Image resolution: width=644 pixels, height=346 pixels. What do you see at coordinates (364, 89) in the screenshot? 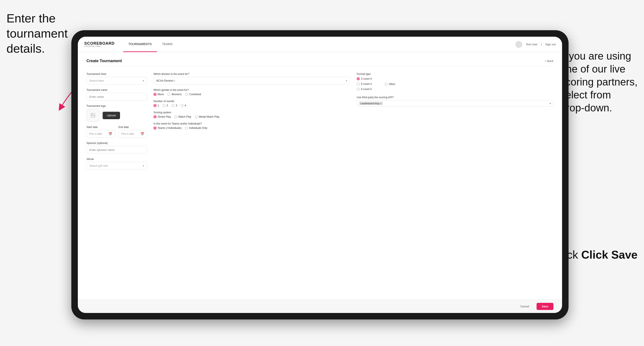
I see `format-6count5: 6 count 5` at bounding box center [364, 89].